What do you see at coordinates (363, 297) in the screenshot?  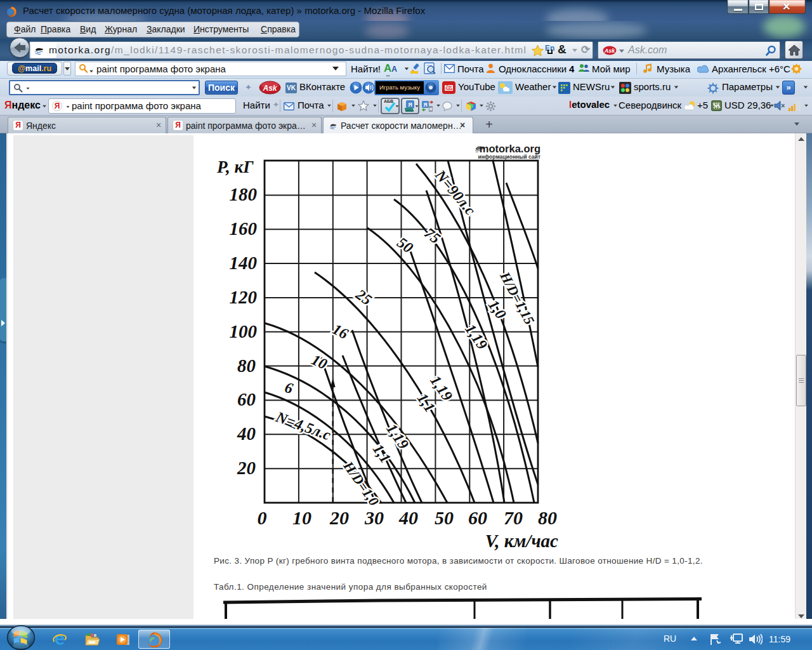 I see `svg-text: 25` at bounding box center [363, 297].